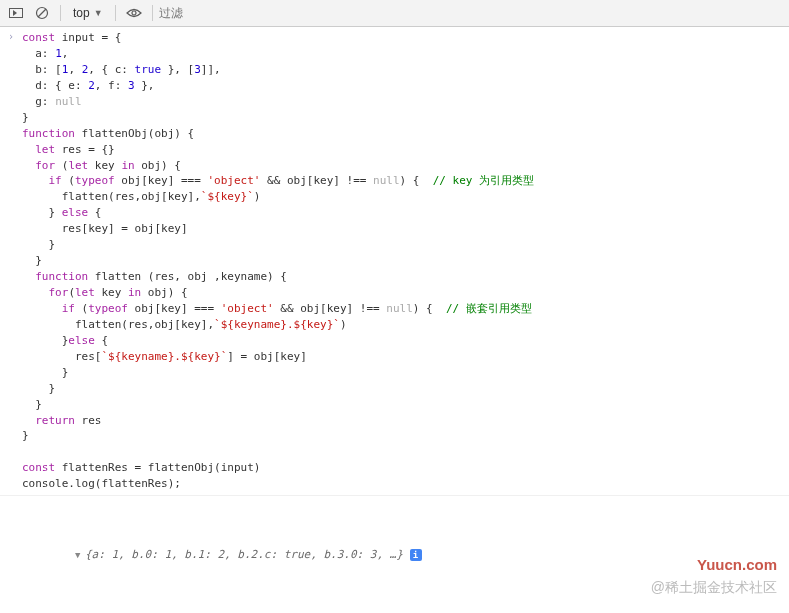 The height and width of the screenshot is (613, 789). Describe the element at coordinates (88, 13) in the screenshot. I see `context-selector: top ▼` at that location.